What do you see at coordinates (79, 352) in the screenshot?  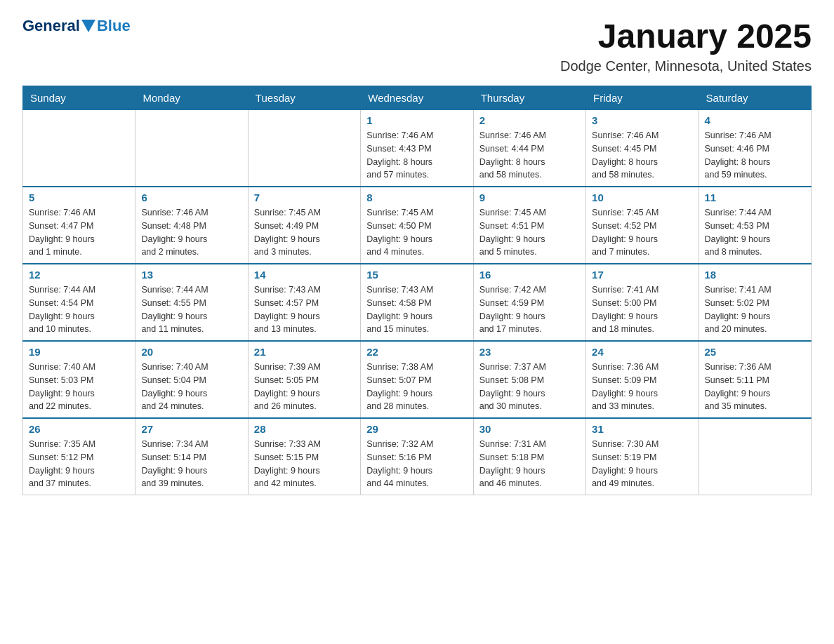 I see `day-number: 19` at bounding box center [79, 352].